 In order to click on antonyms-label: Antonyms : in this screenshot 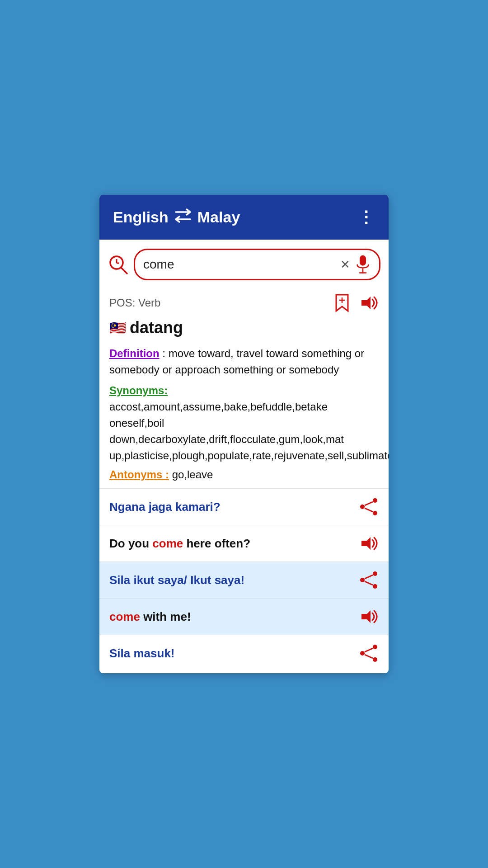, I will do `click(139, 475)`.